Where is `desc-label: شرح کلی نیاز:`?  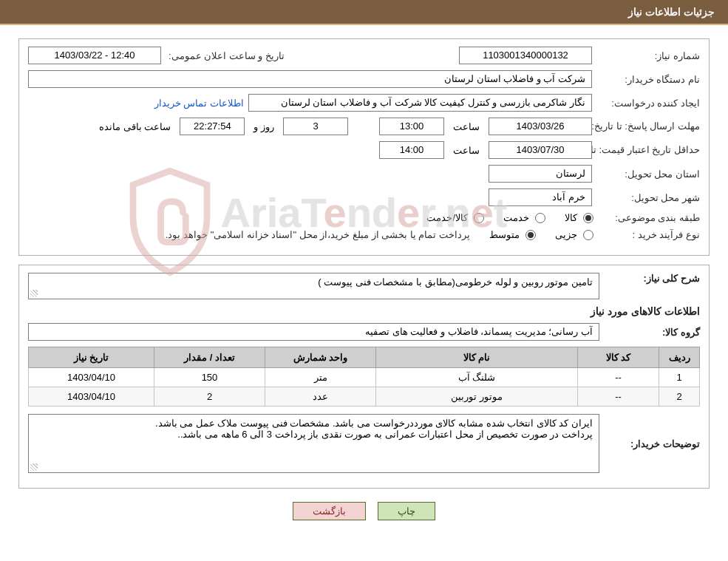
desc-label: شرح کلی نیاز: is located at coordinates (652, 278).